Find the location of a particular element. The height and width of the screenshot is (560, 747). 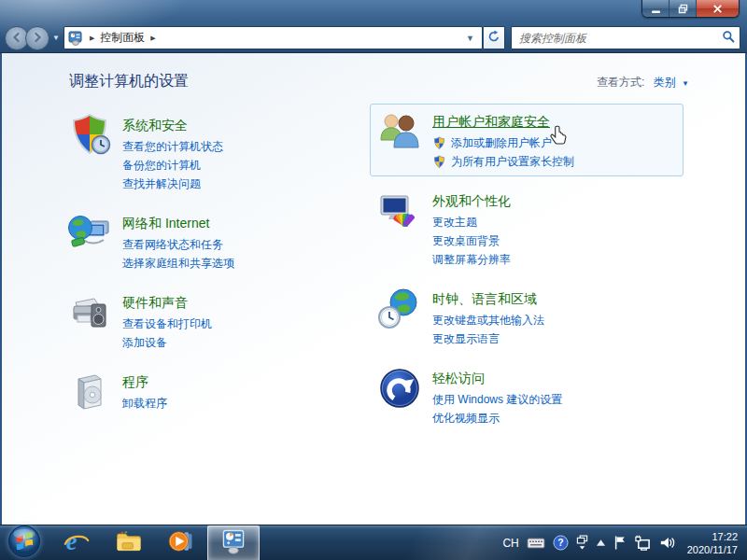

category-title-link: 网络和 Internet is located at coordinates (166, 223).